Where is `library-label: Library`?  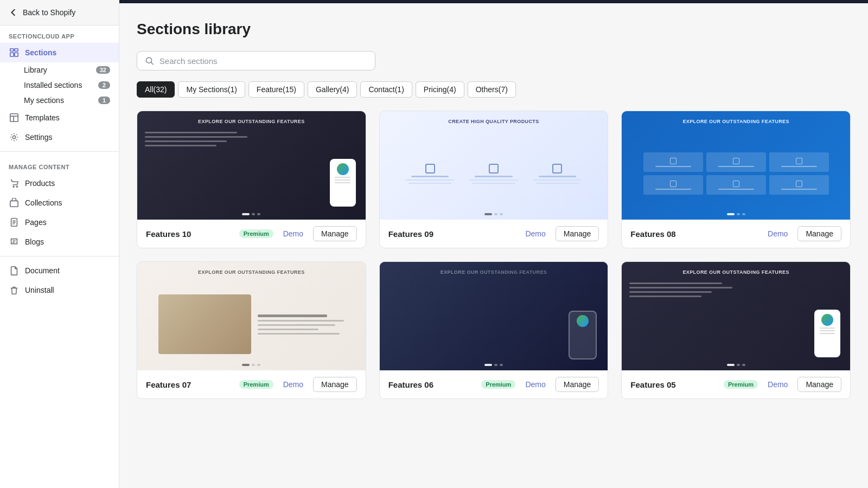 library-label: Library is located at coordinates (36, 70).